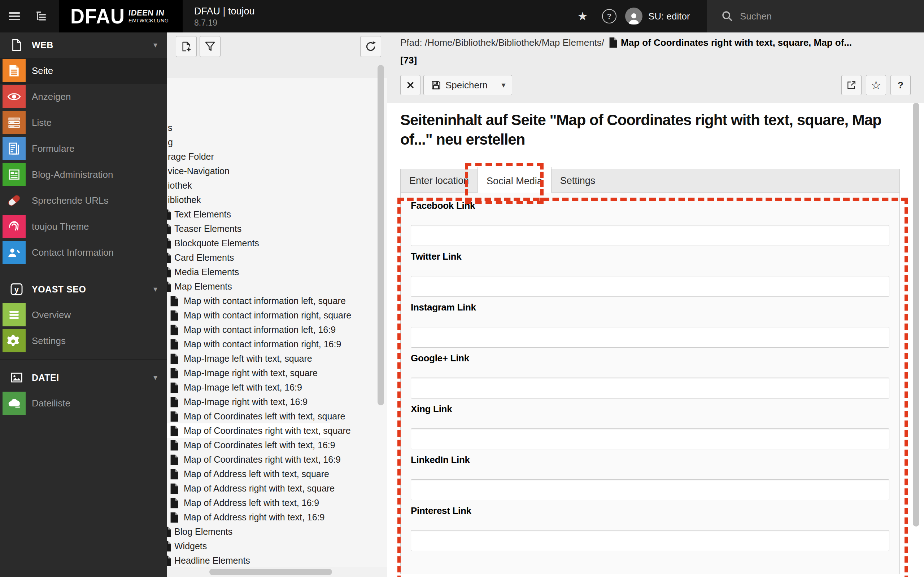  I want to click on sidebar-item-formulare: Formulare, so click(83, 148).